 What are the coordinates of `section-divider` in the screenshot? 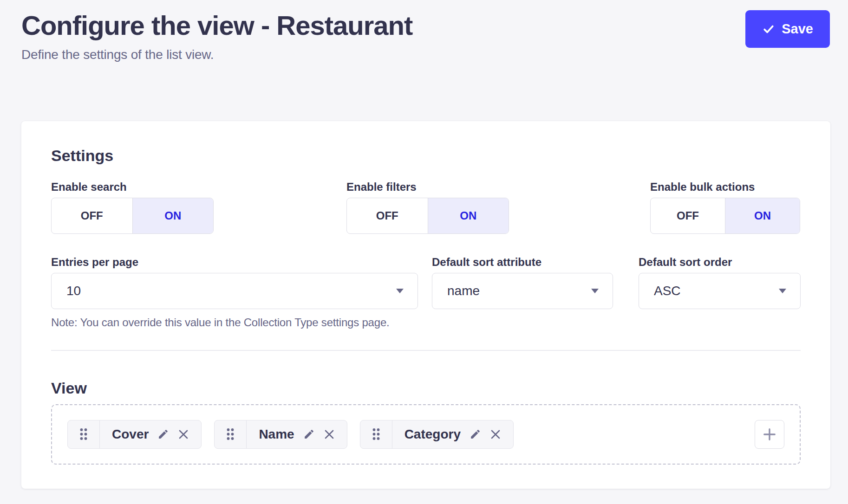 It's located at (426, 350).